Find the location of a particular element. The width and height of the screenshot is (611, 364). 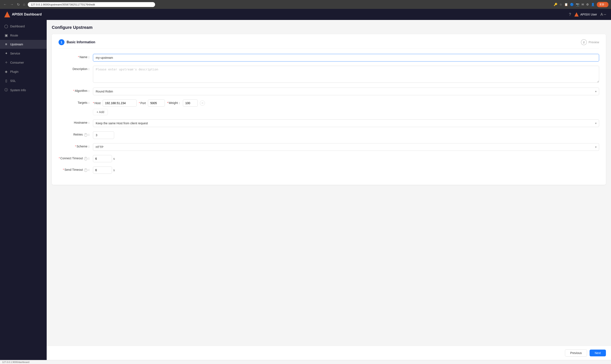

sidebar-label-consumer: Consumer is located at coordinates (17, 63).